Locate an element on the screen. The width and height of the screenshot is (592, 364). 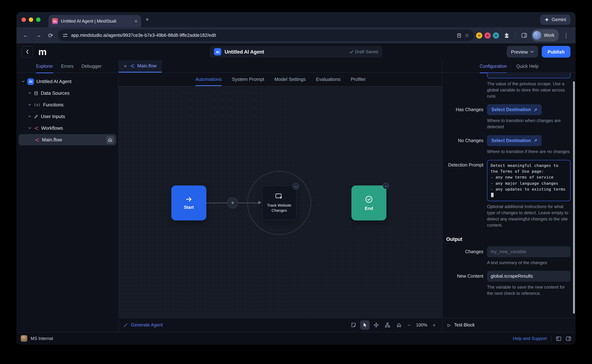
field-label: Changes is located at coordinates (465, 252).